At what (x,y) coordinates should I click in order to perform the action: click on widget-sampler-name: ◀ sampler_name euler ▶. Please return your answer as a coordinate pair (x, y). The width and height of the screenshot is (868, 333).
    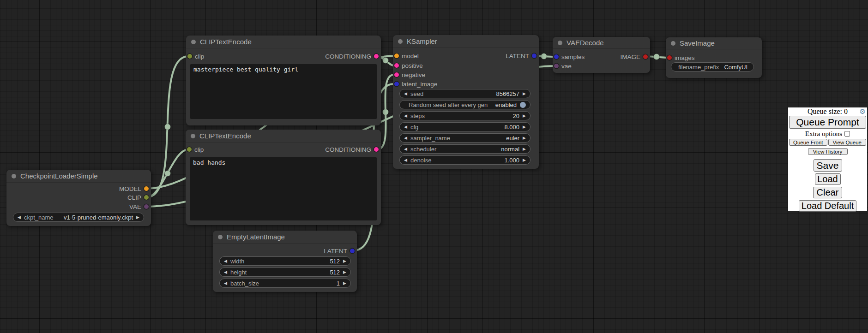
    Looking at the image, I should click on (465, 138).